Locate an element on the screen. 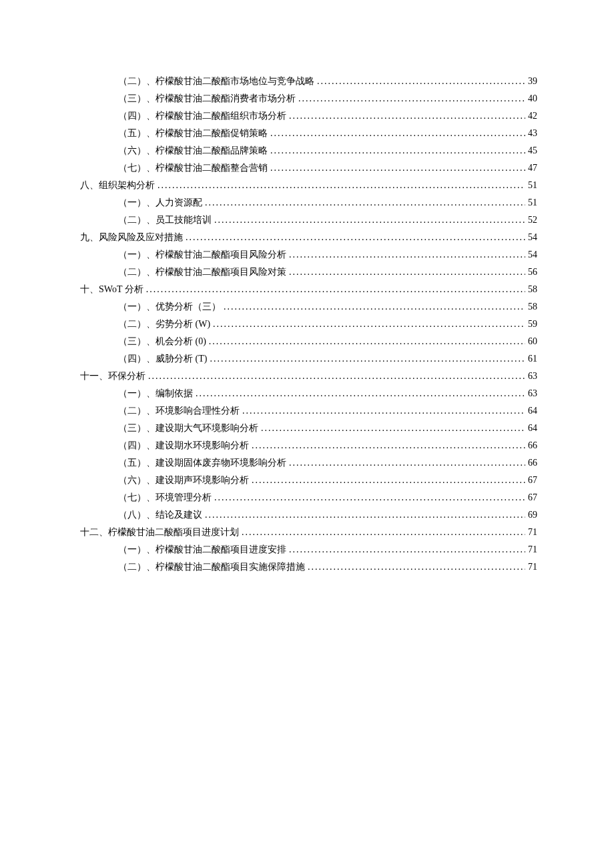 Image resolution: width=614 pixels, height=868 pixels. toc-entry-label: （七）、柠檬酸甘油二酸酯整合营销 is located at coordinates (193, 168).